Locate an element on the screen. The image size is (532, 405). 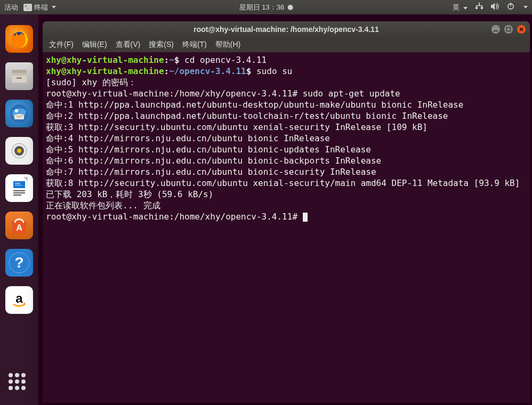
menubar: 文件(F) 编辑(E) 查看(V) 搜索(S) 终端(T) 帮助(H) is located at coordinates (286, 45).